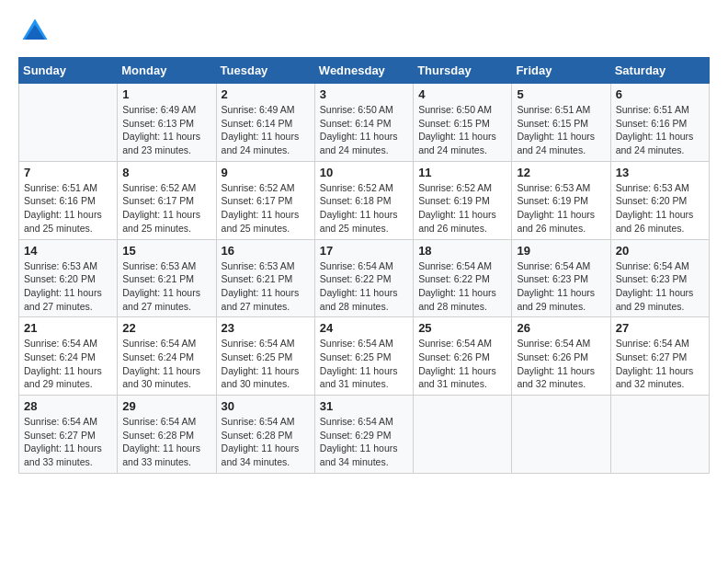  What do you see at coordinates (660, 201) in the screenshot?
I see `day-cell: 13Sunrise: 6:53 AM Sunset: 6:20 PM Dayli…` at bounding box center [660, 201].